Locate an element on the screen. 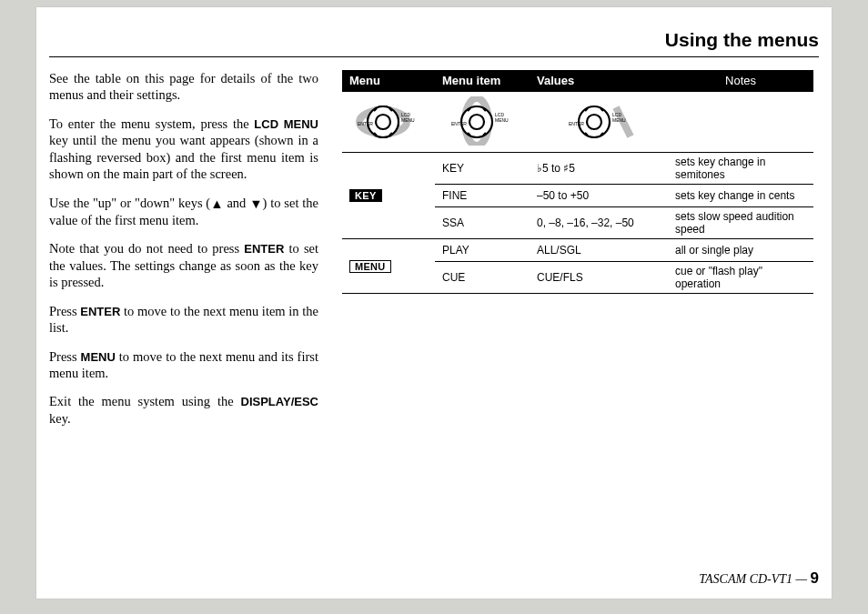 The height and width of the screenshot is (614, 868). paragraph-2: To enter the menu system, press the LCD … is located at coordinates (184, 149).